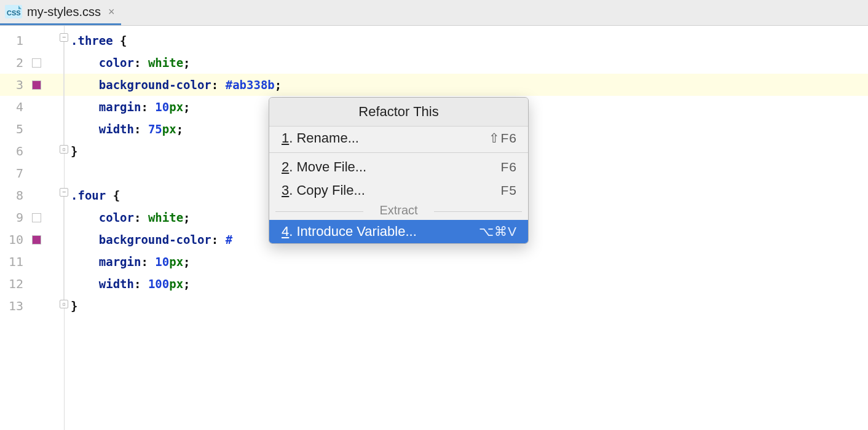 The width and height of the screenshot is (868, 430). What do you see at coordinates (503, 138) in the screenshot?
I see `popup-item-shortcut: ⇧F6` at bounding box center [503, 138].